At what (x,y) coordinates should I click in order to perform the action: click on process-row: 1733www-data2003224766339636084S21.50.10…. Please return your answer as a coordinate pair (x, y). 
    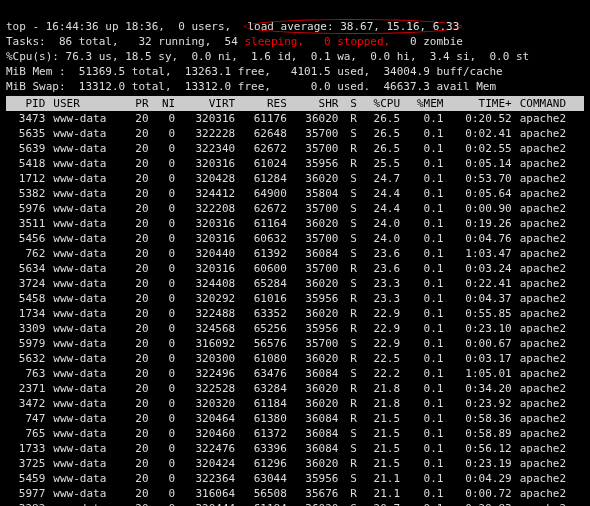
    Looking at the image, I should click on (295, 448).